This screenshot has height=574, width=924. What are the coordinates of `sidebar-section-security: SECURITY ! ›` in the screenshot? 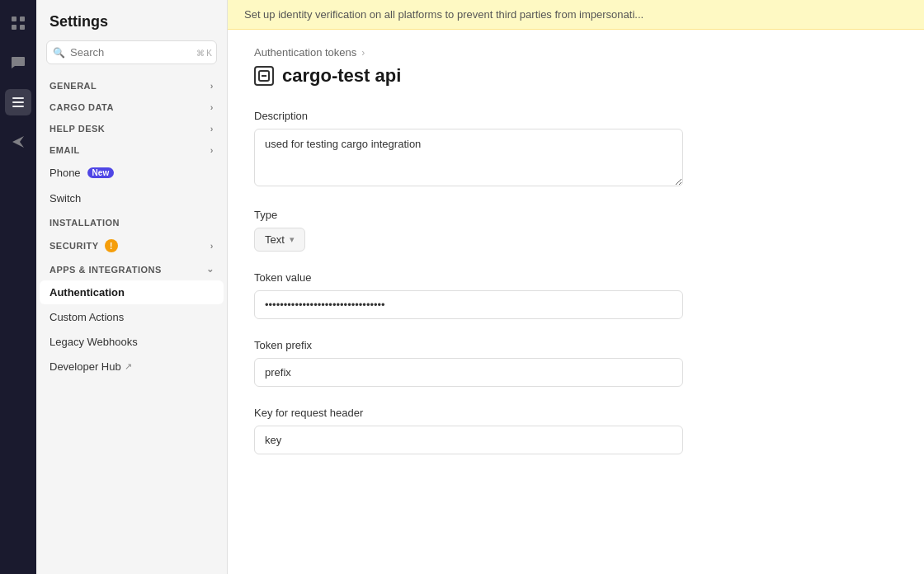 It's located at (132, 245).